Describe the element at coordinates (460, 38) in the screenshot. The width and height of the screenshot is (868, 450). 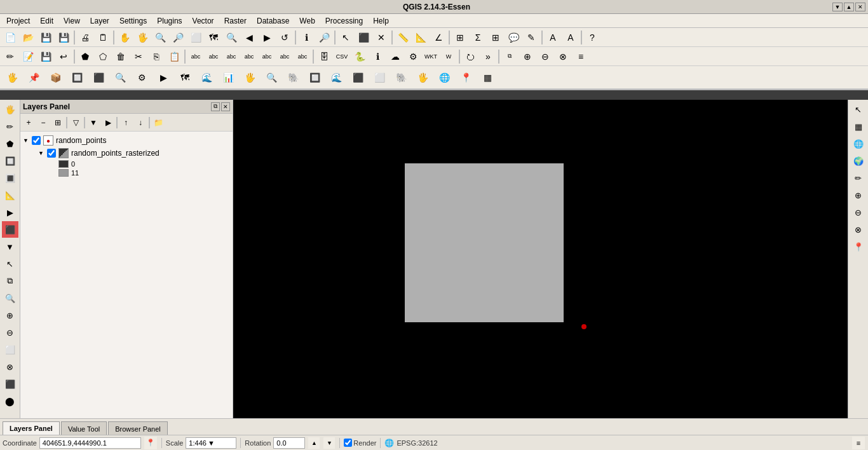
I see `attribute-table-button: ⊞` at that location.